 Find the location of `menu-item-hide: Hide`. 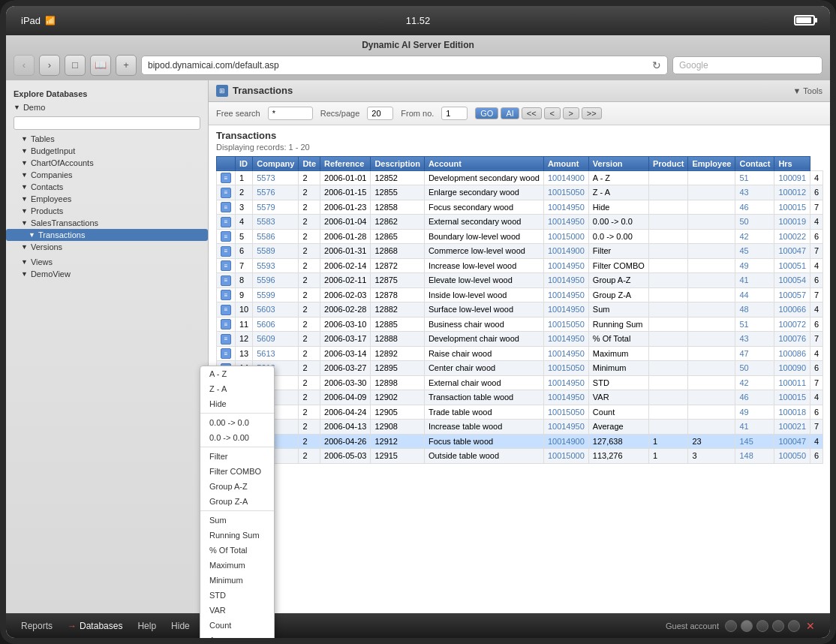

menu-item-hide: Hide is located at coordinates (237, 404).